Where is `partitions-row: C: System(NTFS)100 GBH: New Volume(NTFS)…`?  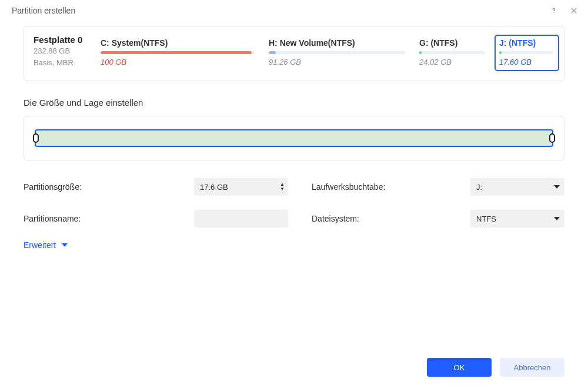
partitions-row: C: System(NTFS)100 GBH: New Volume(NTFS)… is located at coordinates (328, 53).